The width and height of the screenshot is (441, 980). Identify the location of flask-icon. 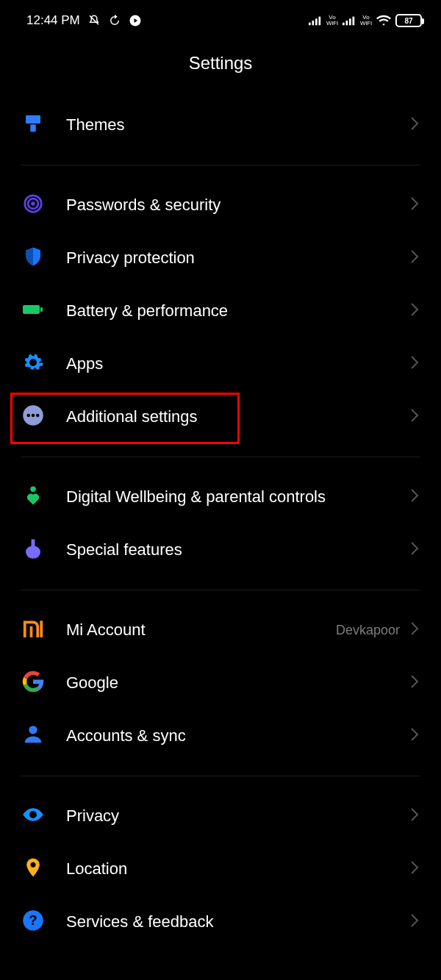
(33, 550).